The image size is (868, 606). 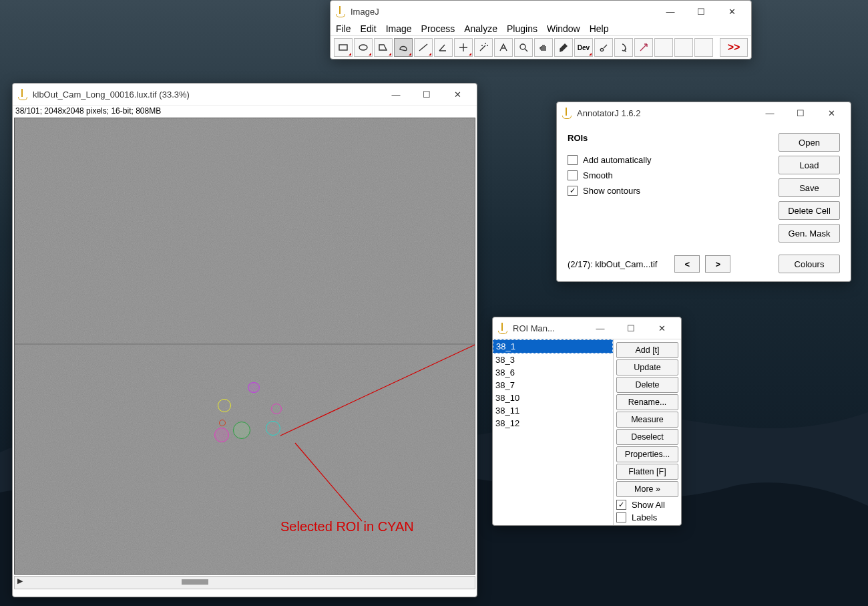 What do you see at coordinates (523, 47) in the screenshot?
I see `zoom-tool` at bounding box center [523, 47].